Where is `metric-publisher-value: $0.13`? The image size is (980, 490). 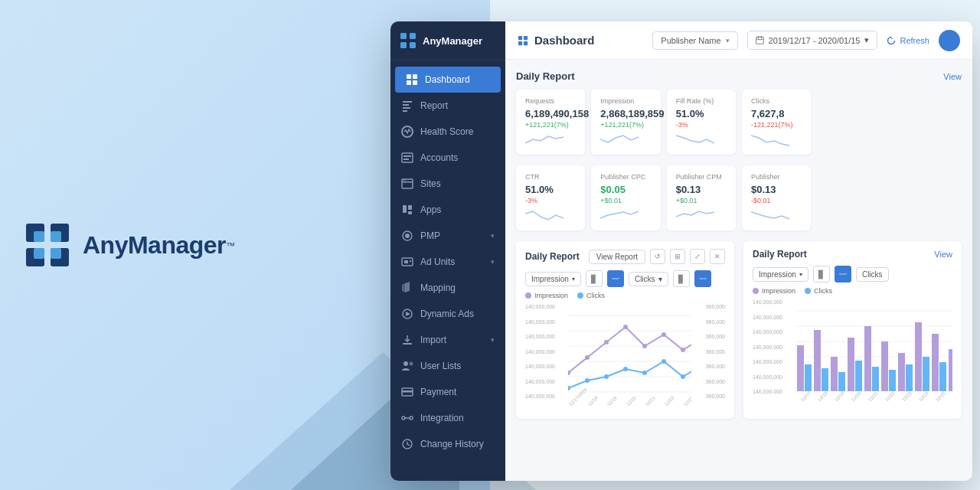 metric-publisher-value: $0.13 is located at coordinates (776, 190).